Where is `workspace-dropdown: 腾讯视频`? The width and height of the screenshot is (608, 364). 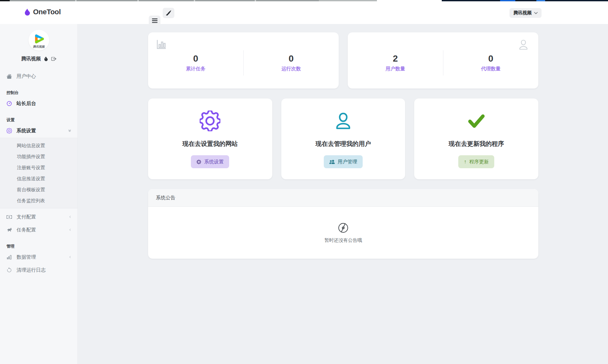
workspace-dropdown: 腾讯视频 is located at coordinates (526, 13).